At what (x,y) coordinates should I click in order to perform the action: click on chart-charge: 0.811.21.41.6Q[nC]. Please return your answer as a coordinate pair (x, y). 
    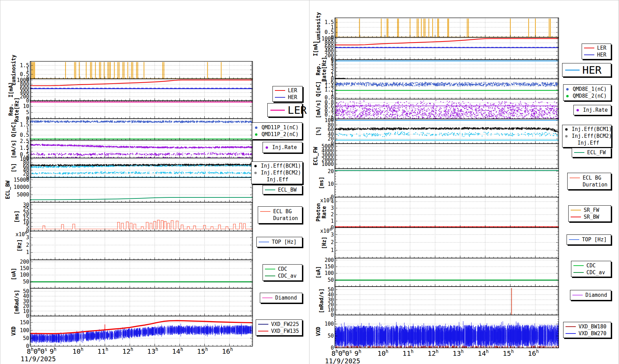
    Looking at the image, I should click on (437, 90).